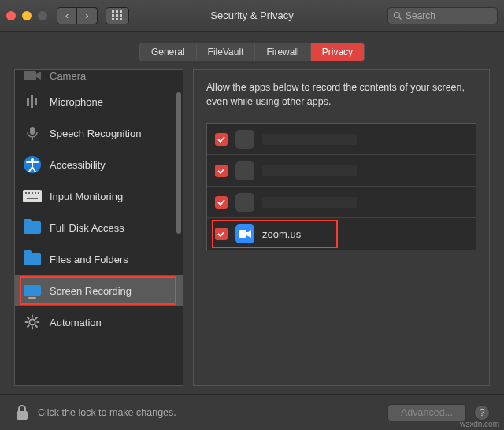  Describe the element at coordinates (427, 413) in the screenshot. I see `advanced-button: Advanced...` at that location.